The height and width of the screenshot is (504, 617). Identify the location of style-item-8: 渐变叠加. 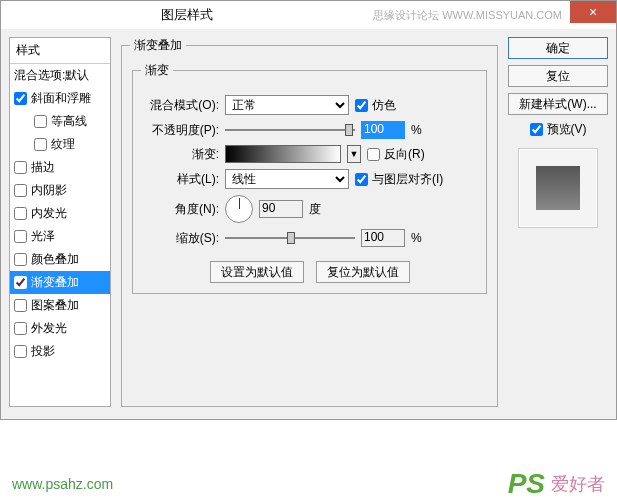
(60, 282).